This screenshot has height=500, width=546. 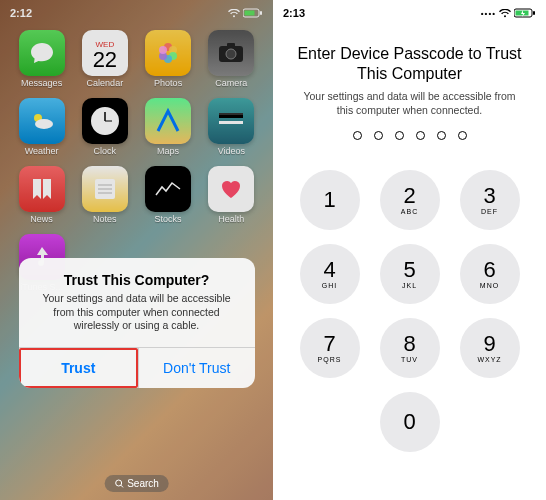 What do you see at coordinates (410, 200) in the screenshot?
I see `key-2: 2ABC` at bounding box center [410, 200].